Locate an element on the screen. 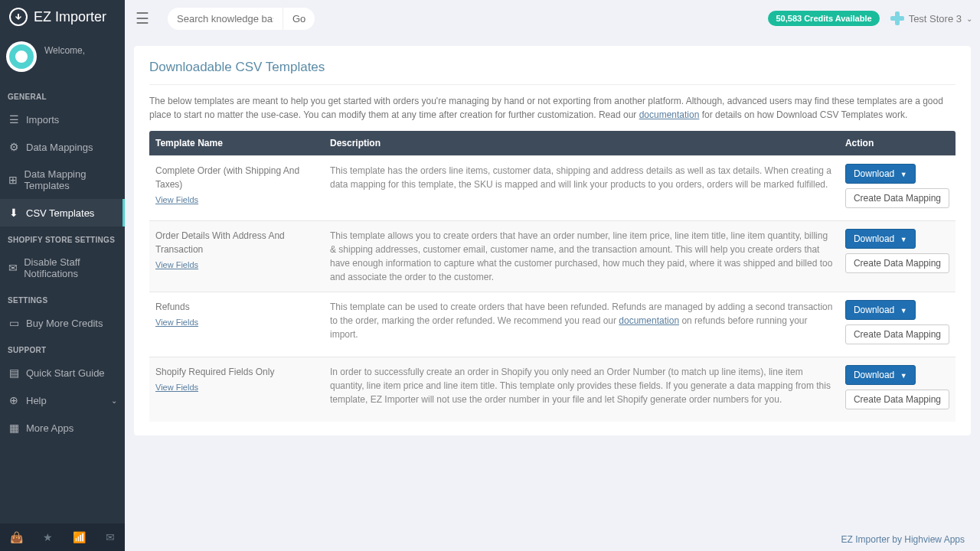 The width and height of the screenshot is (980, 551). template-icon: ⊞ is located at coordinates (13, 180).